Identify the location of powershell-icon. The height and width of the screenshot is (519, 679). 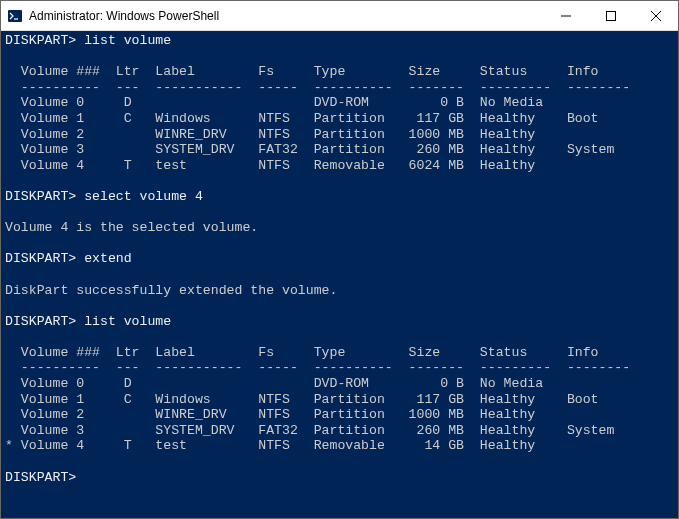
(15, 16).